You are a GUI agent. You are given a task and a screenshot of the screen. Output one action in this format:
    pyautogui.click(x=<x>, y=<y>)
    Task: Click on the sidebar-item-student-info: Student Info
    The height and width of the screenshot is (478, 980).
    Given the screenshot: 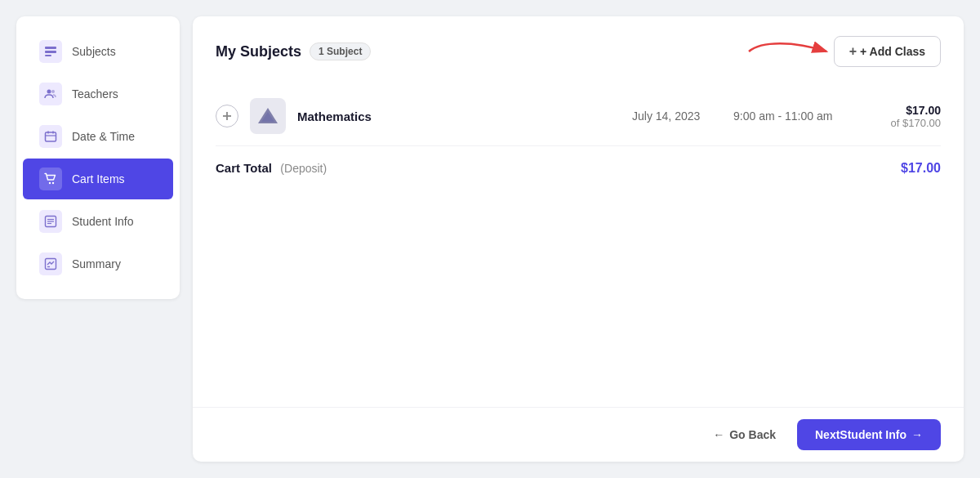 What is the action you would take?
    pyautogui.click(x=98, y=221)
    